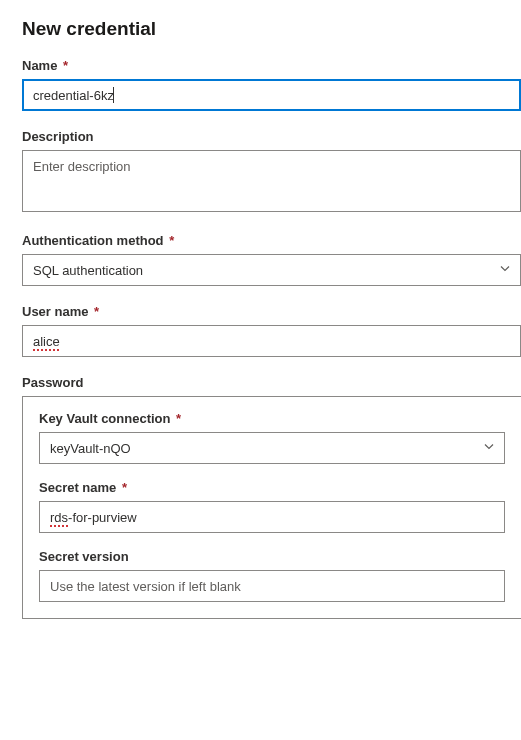 Image resolution: width=521 pixels, height=740 pixels. Describe the element at coordinates (272, 172) in the screenshot. I see `description-field-group: Description` at that location.